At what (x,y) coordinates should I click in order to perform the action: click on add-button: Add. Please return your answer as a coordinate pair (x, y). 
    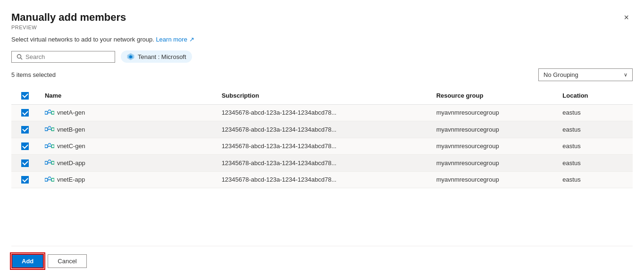
    Looking at the image, I should click on (27, 261).